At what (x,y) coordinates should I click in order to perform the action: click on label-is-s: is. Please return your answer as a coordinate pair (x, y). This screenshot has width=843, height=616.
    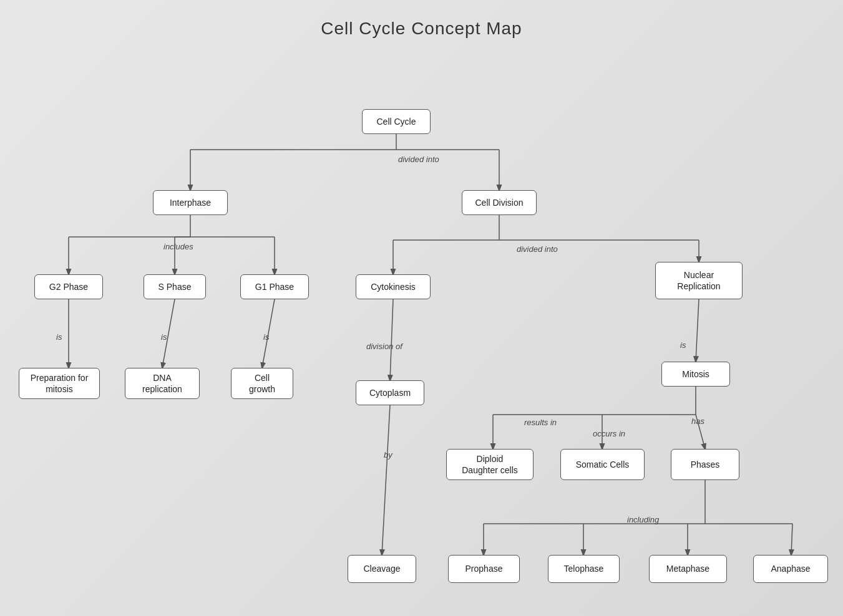
    Looking at the image, I should click on (163, 337).